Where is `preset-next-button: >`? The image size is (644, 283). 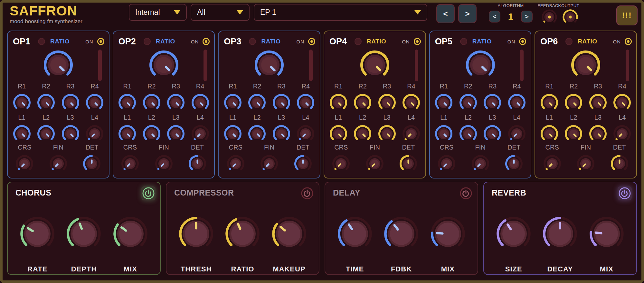 preset-next-button: > is located at coordinates (468, 14).